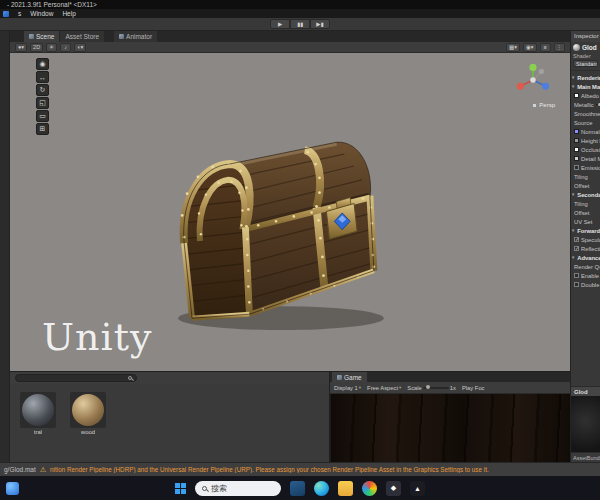  Describe the element at coordinates (586, 140) in the screenshot. I see `inspector-row: Height Map` at that location.